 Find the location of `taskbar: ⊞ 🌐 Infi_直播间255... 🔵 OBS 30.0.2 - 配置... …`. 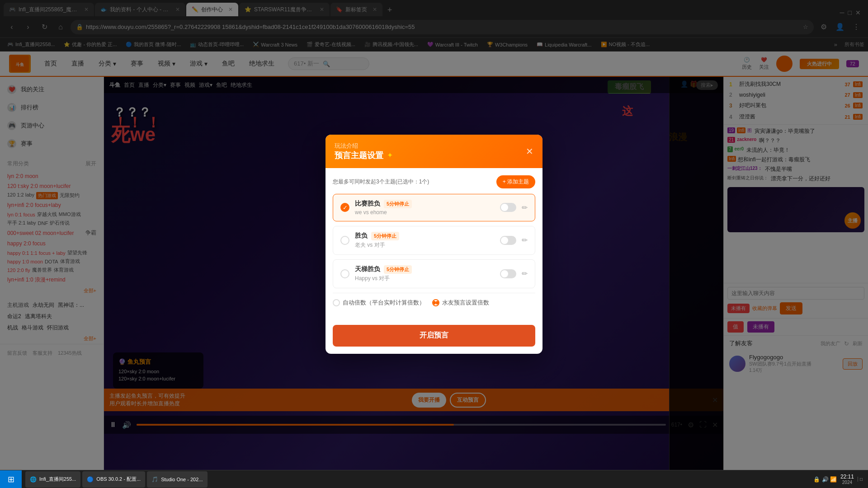

taskbar: ⊞ 🌐 Infi_直播间255... 🔵 OBS 30.0.2 - 配置... … is located at coordinates (434, 479).